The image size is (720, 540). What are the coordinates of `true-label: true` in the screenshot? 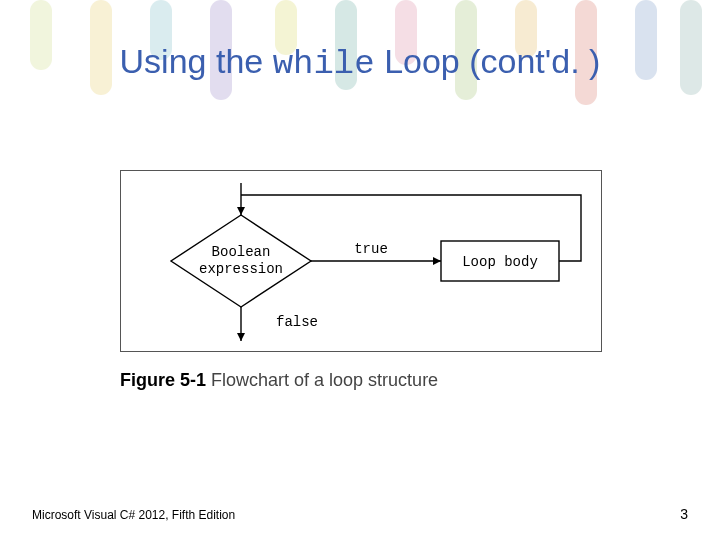 It's located at (371, 249).